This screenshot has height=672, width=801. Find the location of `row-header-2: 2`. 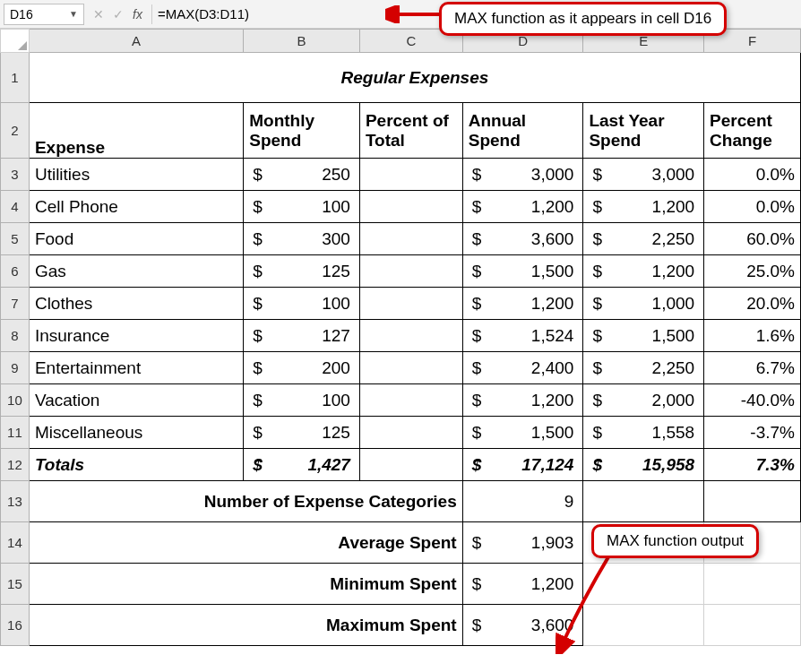

row-header-2: 2 is located at coordinates (15, 131).